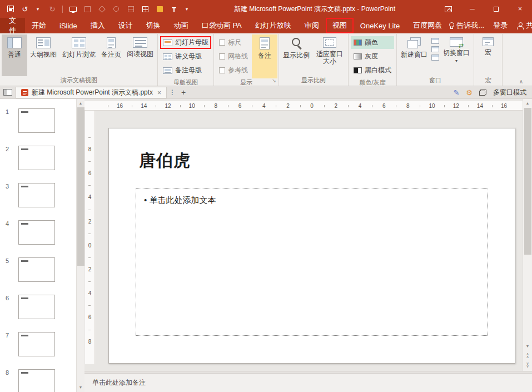 The height and width of the screenshot is (392, 532). Describe the element at coordinates (380, 26) in the screenshot. I see `tab-onekey-lite: OneKey Lite` at that location.